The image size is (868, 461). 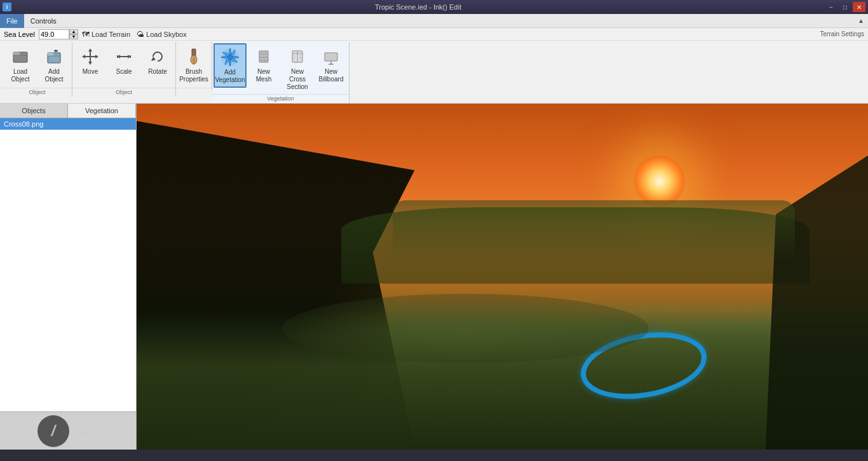 I want to click on sidebar-tab-objects: Objects, so click(x=34, y=111).